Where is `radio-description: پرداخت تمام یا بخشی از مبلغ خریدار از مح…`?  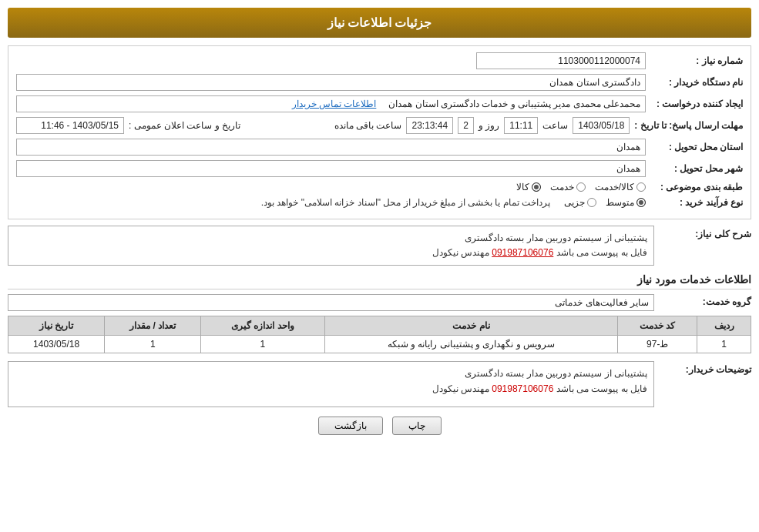
radio-description: پرداخت تمام یا بخشی از مبلغ خریدار از مح… is located at coordinates (405, 202).